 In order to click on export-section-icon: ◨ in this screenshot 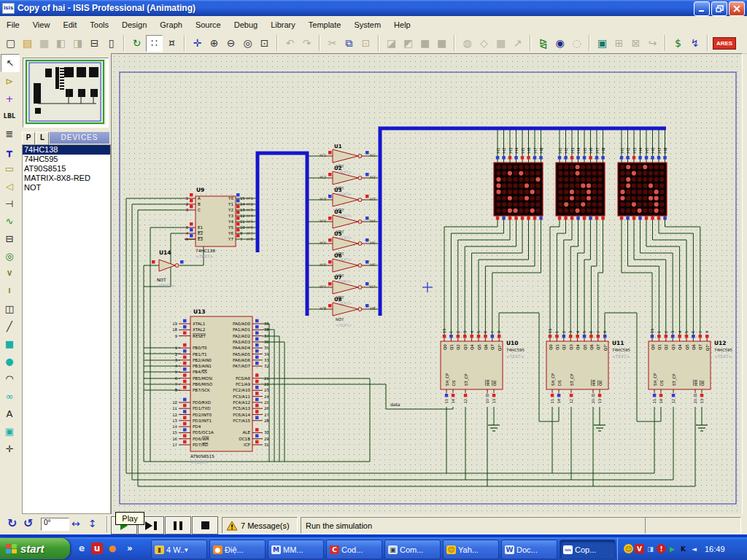, I will do `click(77, 44)`.